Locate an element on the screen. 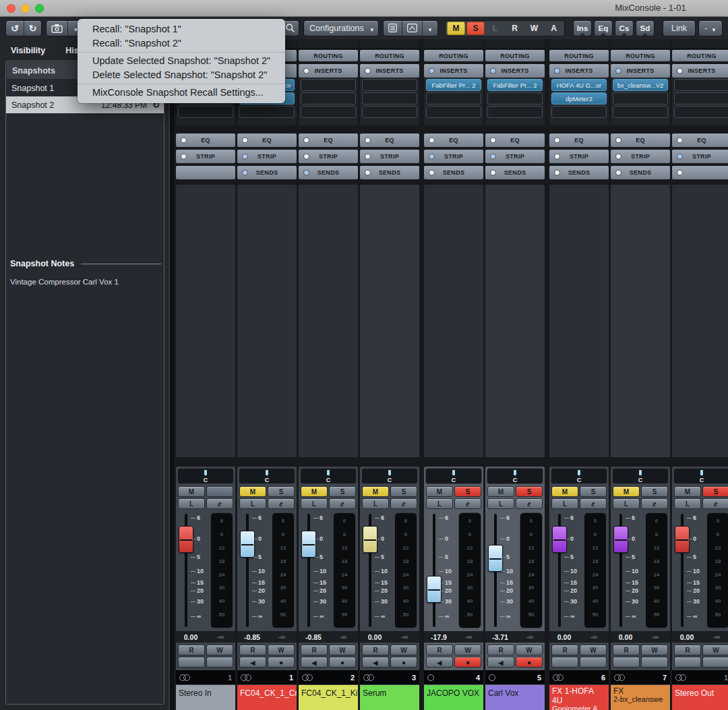 The width and height of the screenshot is (728, 710). fader-value: -17.9 is located at coordinates (439, 637).